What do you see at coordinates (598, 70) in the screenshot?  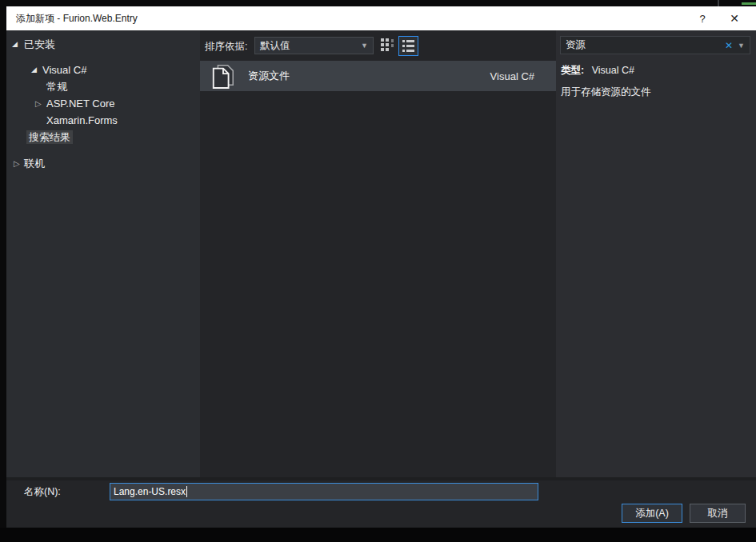 I see `template-type-row: 类型: Visual C#` at bounding box center [598, 70].